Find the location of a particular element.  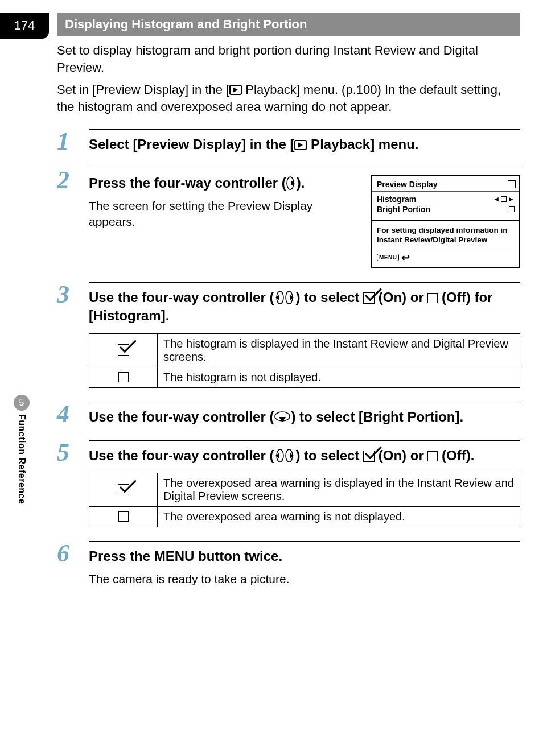

lcd-info-text: For setting displayed information in Ins… is located at coordinates (446, 236).